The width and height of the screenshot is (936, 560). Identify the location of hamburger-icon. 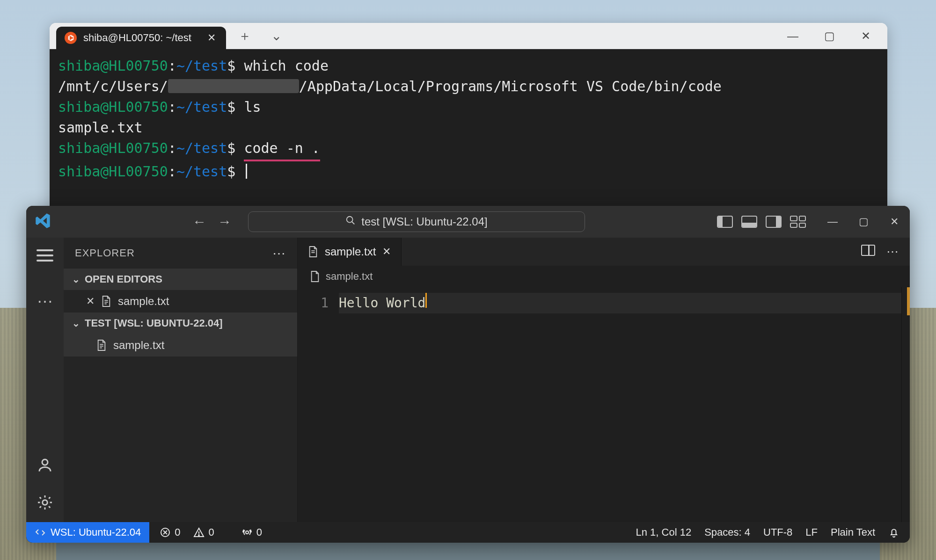
(45, 255).